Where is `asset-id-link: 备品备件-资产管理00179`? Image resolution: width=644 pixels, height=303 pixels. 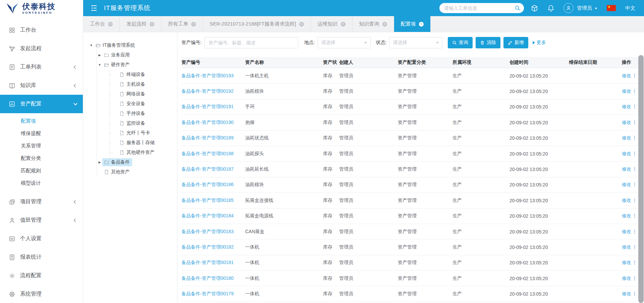 asset-id-link: 备品备件-资产管理00179 is located at coordinates (208, 294).